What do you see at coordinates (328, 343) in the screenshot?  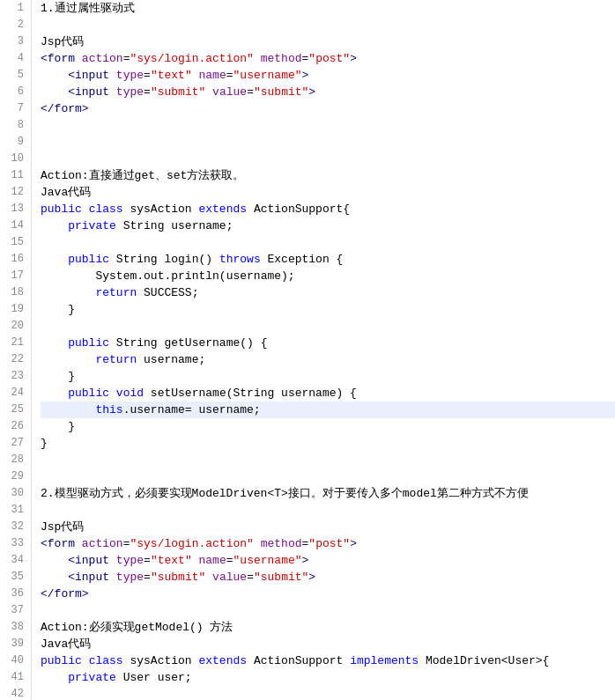 I see `code-line: public String getUsername() {` at bounding box center [328, 343].